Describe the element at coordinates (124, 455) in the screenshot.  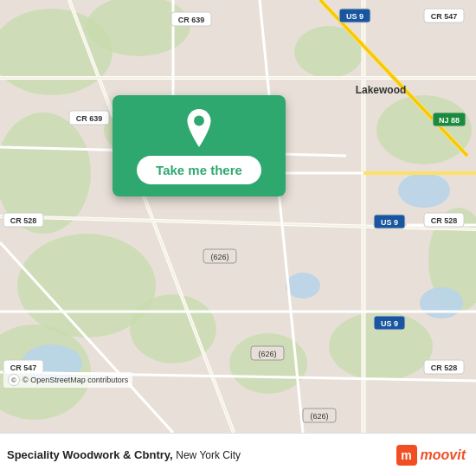
I see `place-info: Speciality Woodwork & Cbntry, New York C…` at that location.